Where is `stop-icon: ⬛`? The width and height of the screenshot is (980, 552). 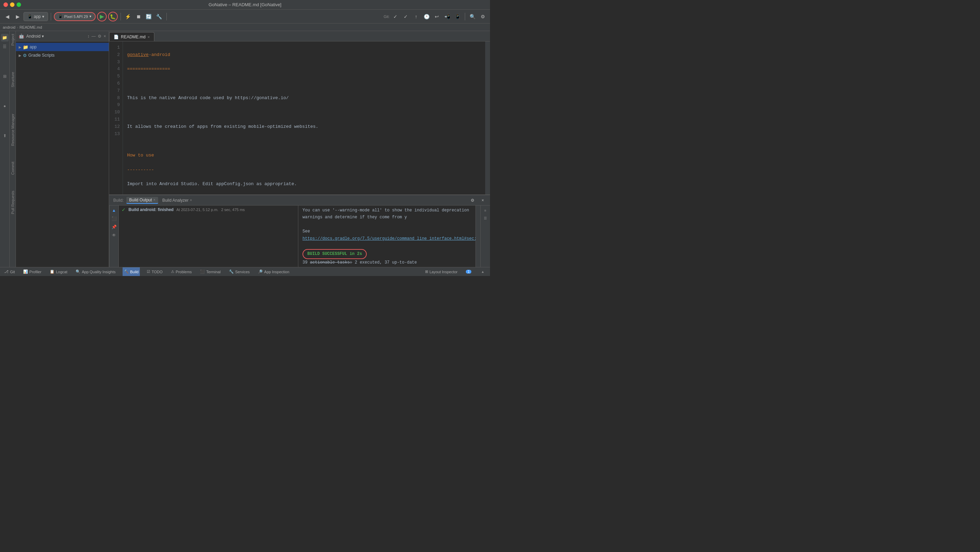 stop-icon: ⬛ is located at coordinates (114, 219).